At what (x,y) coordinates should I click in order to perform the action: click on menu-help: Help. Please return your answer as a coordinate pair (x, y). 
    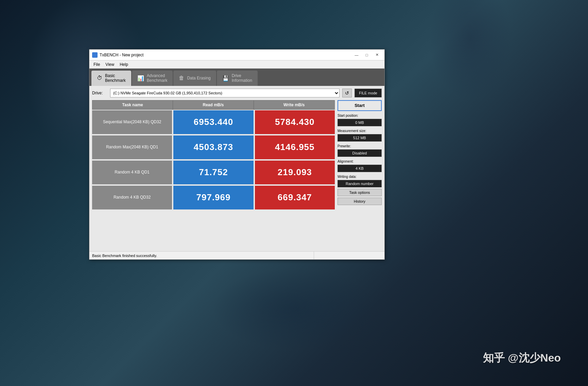
    Looking at the image, I should click on (124, 65).